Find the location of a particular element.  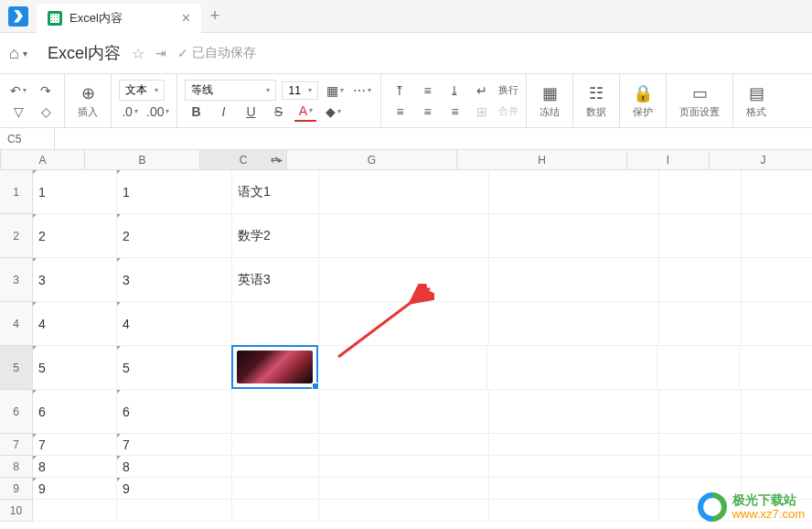

row-header-6: 6 is located at coordinates (16, 412).